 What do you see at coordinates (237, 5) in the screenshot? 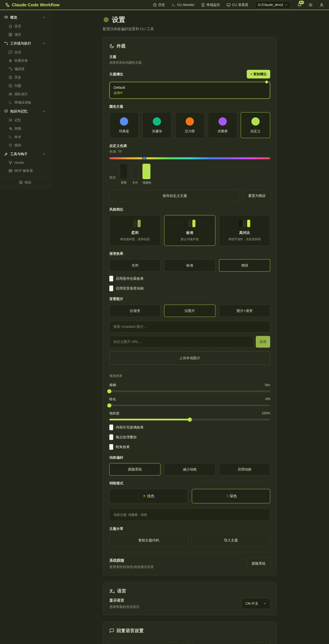
I see `nav-cli-viewer: CLI 查看器` at bounding box center [237, 5].